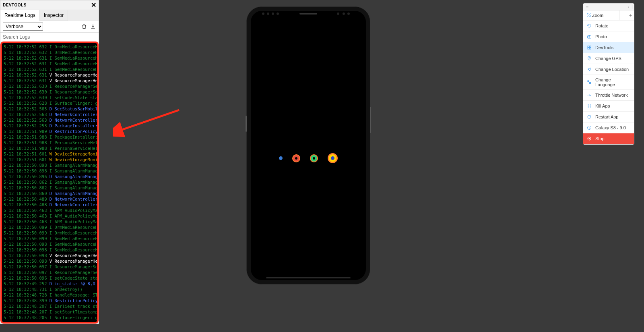 This screenshot has width=644, height=332. Describe the element at coordinates (50, 5) in the screenshot. I see `devtools-titlebar: DEVTOOLS ✕` at that location.